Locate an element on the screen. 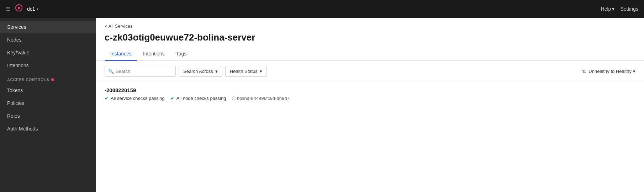 The height and width of the screenshot is (192, 644). sidebar-item-nodes: Nodes is located at coordinates (48, 40).